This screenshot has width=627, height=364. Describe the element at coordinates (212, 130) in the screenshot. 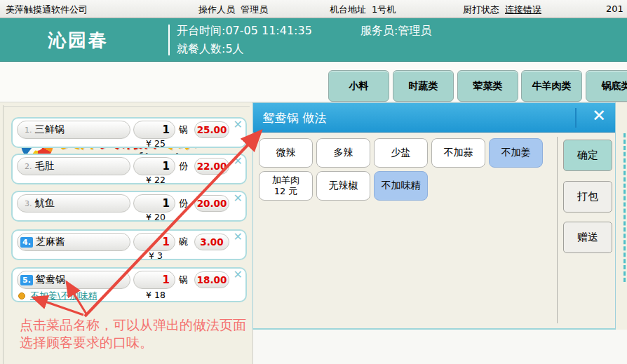

I see `item-price: 25.00` at that location.